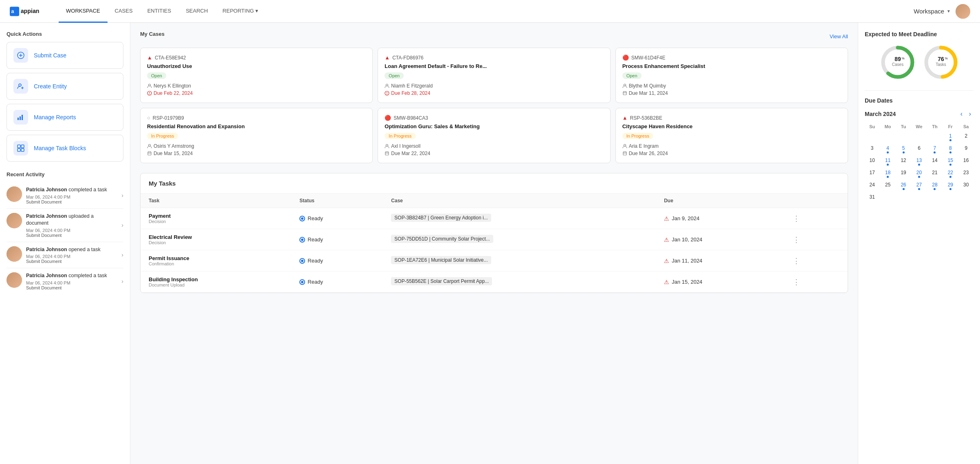  I want to click on tasks-donut-chart: 76 % Tasks, so click(941, 62).